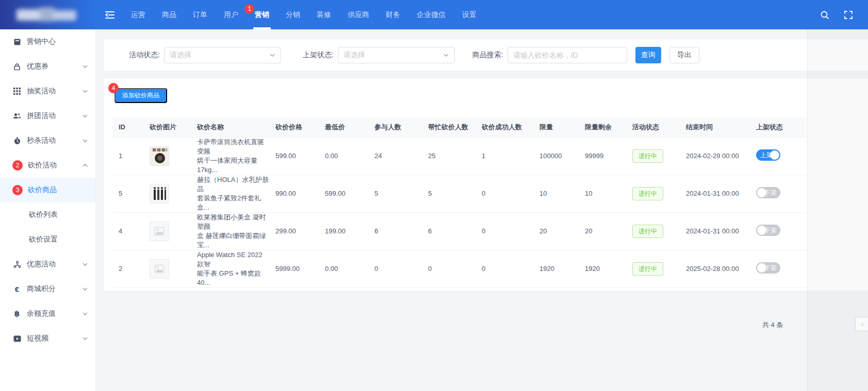 The width and height of the screenshot is (868, 391). I want to click on sidebar-item-label: 抽奖活动, so click(41, 91).